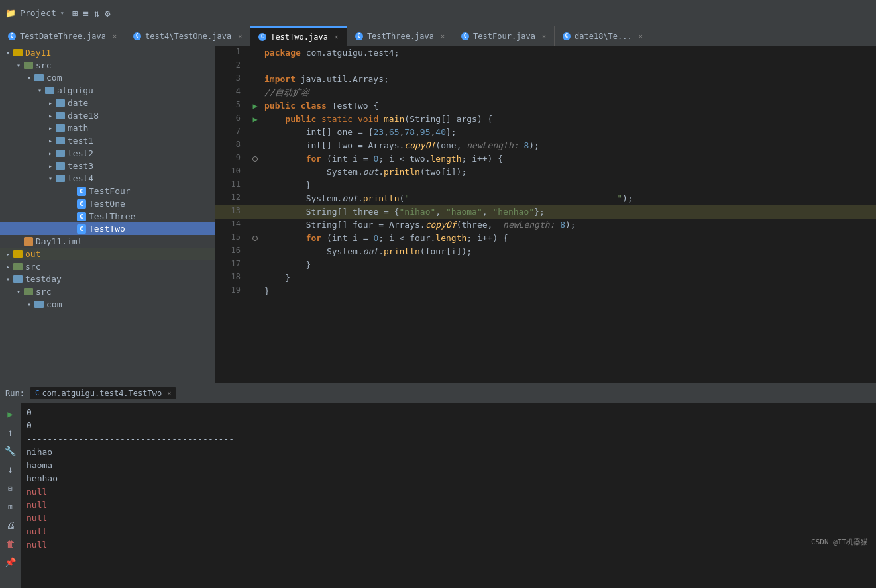  What do you see at coordinates (504, 36) in the screenshot?
I see `tab-testfour: C TestFour.java ✕` at bounding box center [504, 36].